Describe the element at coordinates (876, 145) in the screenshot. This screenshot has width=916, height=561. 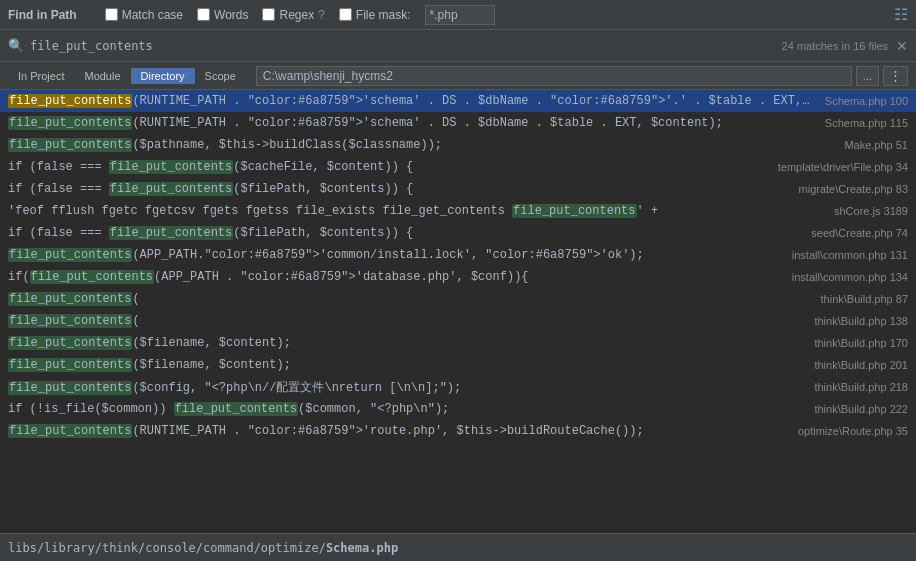
I see `result-file-3: Make.php 51` at that location.